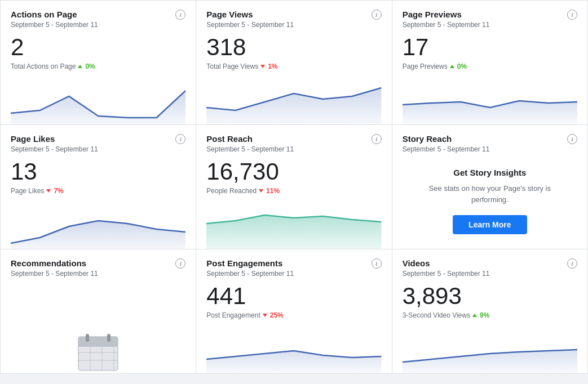  I want to click on card-value: 17, so click(490, 47).